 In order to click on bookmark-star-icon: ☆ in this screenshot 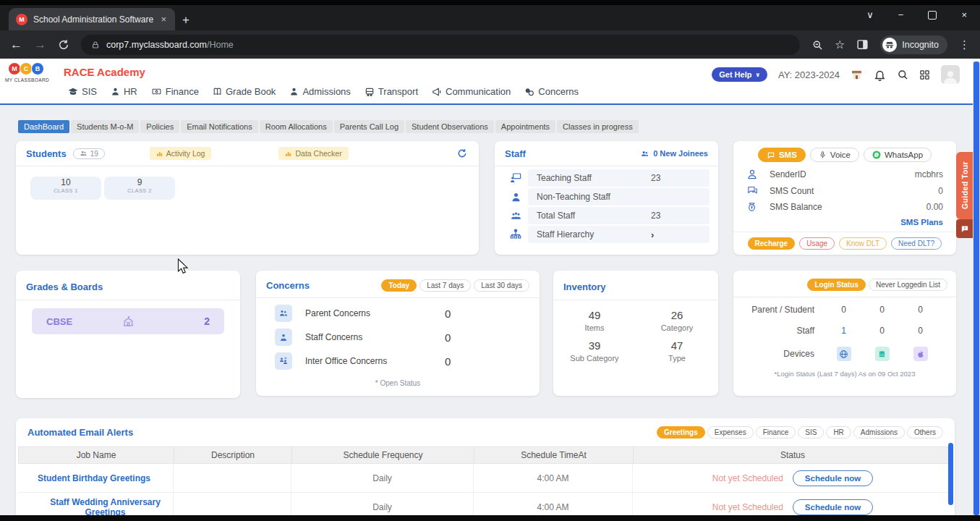, I will do `click(840, 45)`.